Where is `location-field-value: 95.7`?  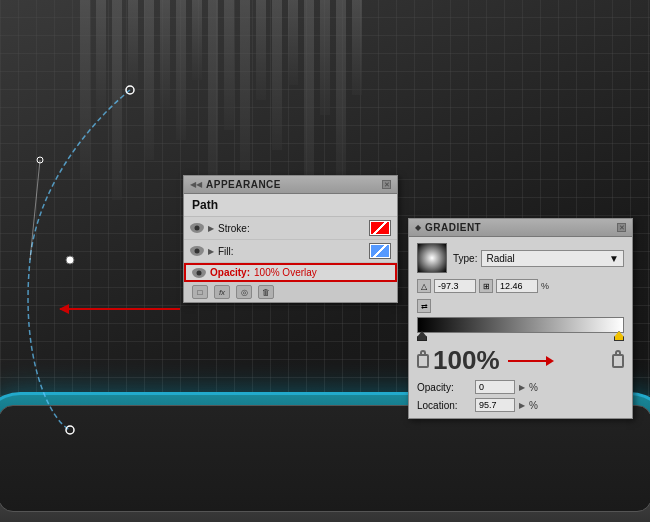 location-field-value: 95.7 is located at coordinates (488, 405).